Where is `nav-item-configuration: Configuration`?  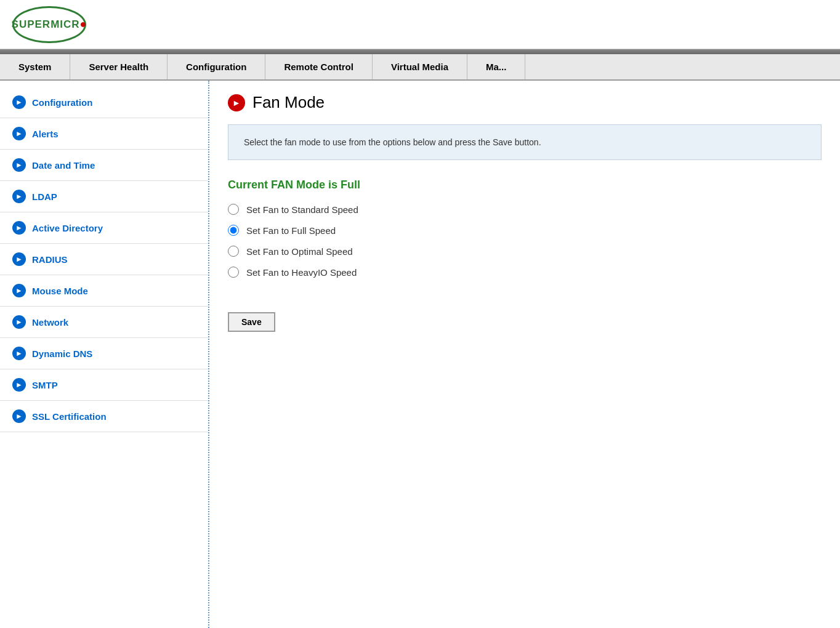
nav-item-configuration: Configuration is located at coordinates (217, 66).